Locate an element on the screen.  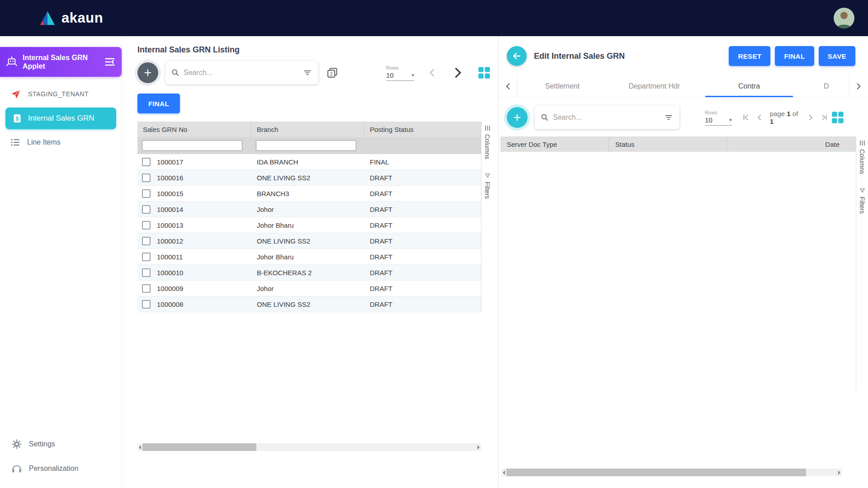
cell-branch: IDA BRANCH is located at coordinates (308, 162).